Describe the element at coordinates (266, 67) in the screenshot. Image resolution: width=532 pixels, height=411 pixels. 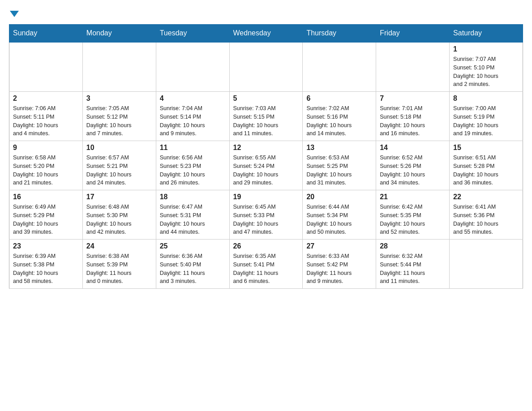
I see `calendar-week-row: 1Sunrise: 7:07 AM Sunset: 5:10 PM Daylig…` at that location.